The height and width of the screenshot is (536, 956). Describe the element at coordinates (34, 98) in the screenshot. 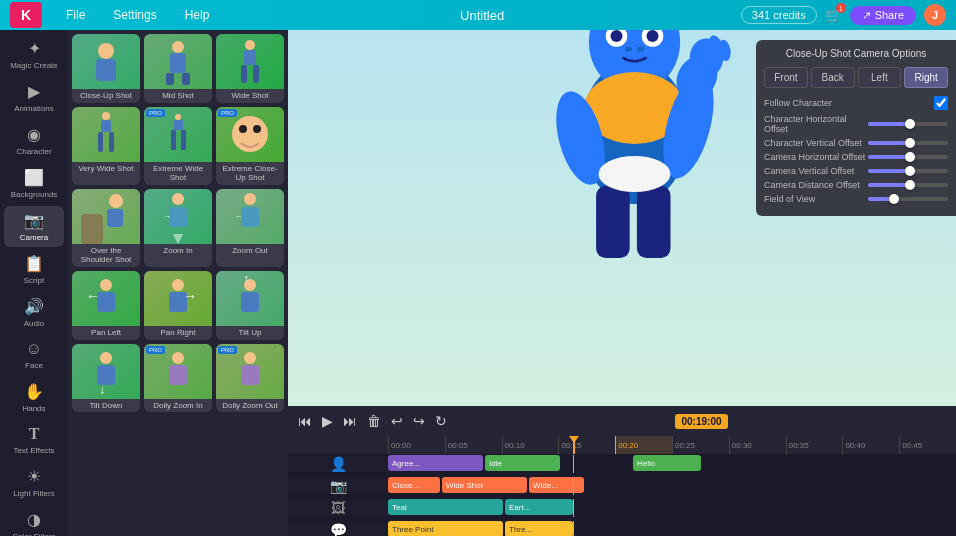

I see `sidebar-item-animations: ▶ Animations` at that location.